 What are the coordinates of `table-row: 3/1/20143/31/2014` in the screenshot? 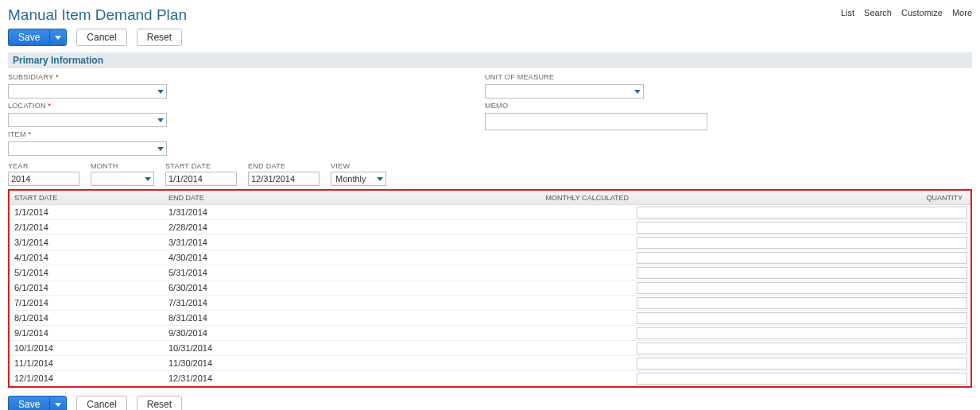 It's located at (490, 243).